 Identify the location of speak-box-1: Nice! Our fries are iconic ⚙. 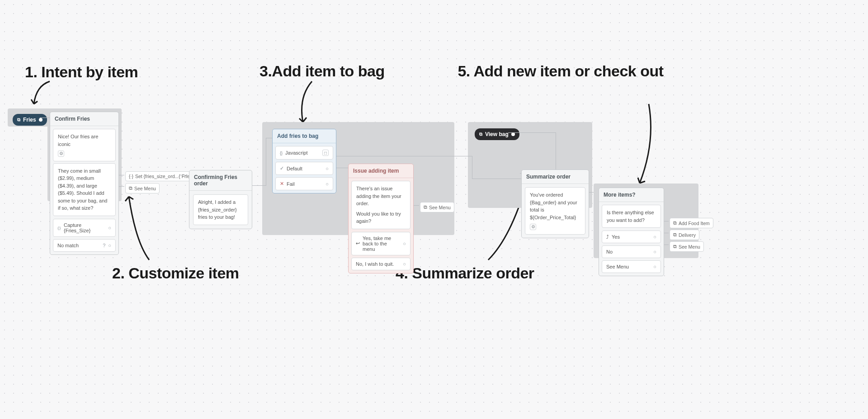
(84, 145).